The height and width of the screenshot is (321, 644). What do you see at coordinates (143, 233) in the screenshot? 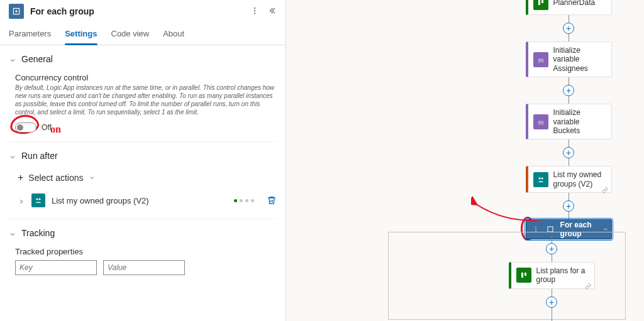
I see `tracking-header: Tracking` at bounding box center [143, 233].